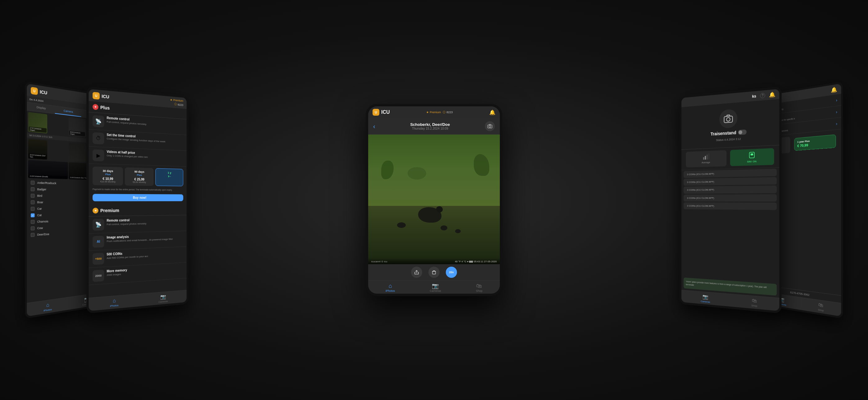 The height and width of the screenshot is (400, 868). Describe the element at coordinates (32, 215) in the screenshot. I see `cat-cat-check: ✓` at that location.